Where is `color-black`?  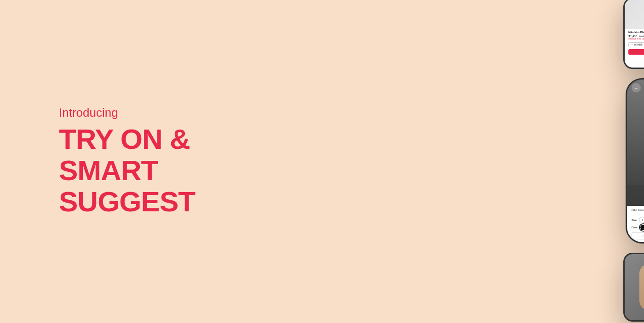 color-black is located at coordinates (642, 227).